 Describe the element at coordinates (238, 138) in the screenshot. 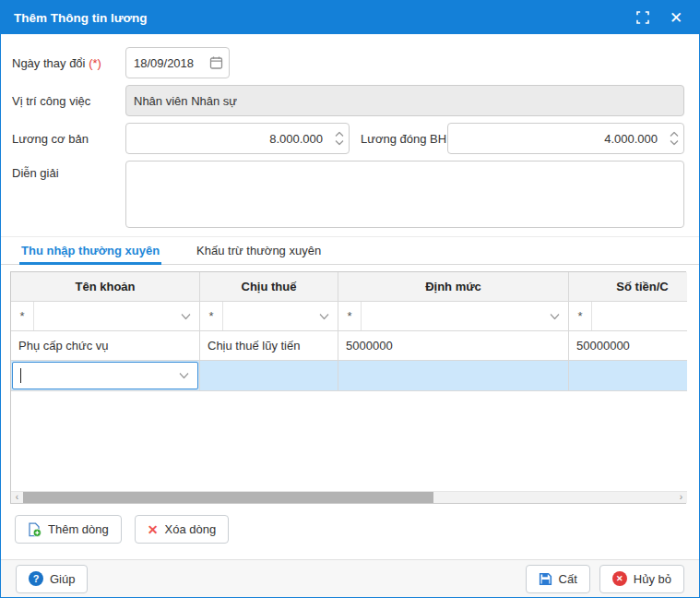

I see `base-salary-wrap` at that location.